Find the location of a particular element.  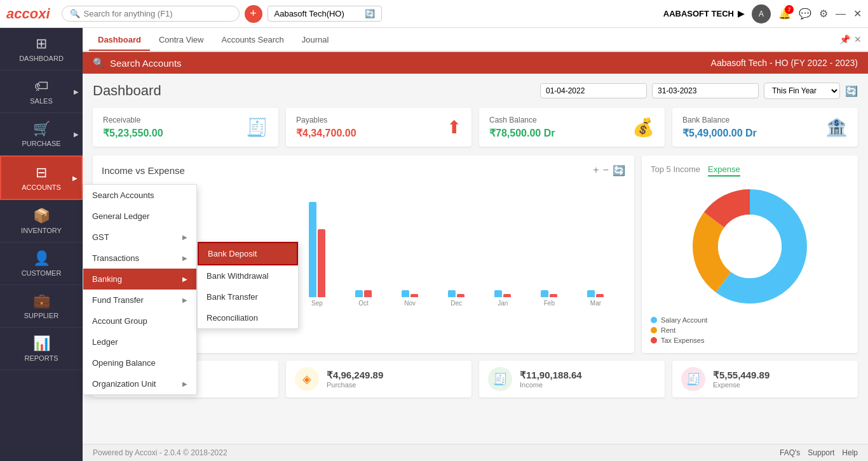

sidebar-label-customer: CUSTOMER is located at coordinates (42, 273).